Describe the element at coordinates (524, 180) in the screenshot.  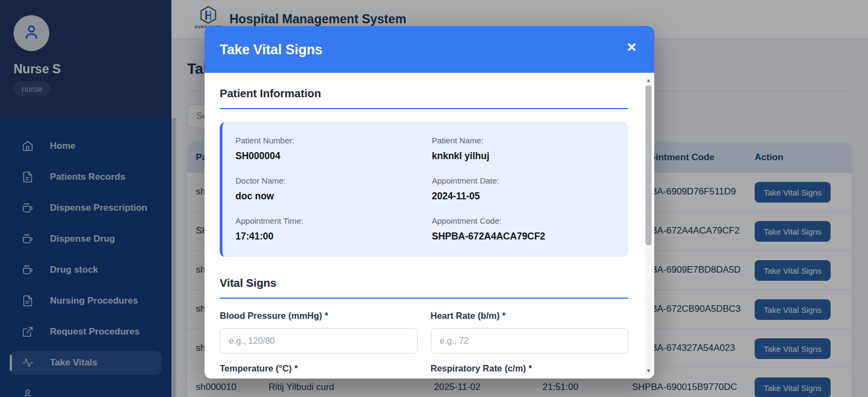
I see `field-label: Appointment Date:` at that location.